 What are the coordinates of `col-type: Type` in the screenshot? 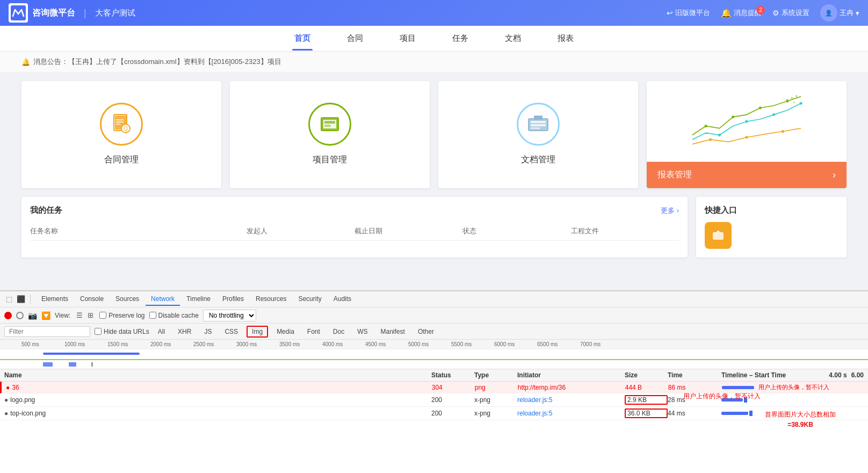 It's located at (496, 375).